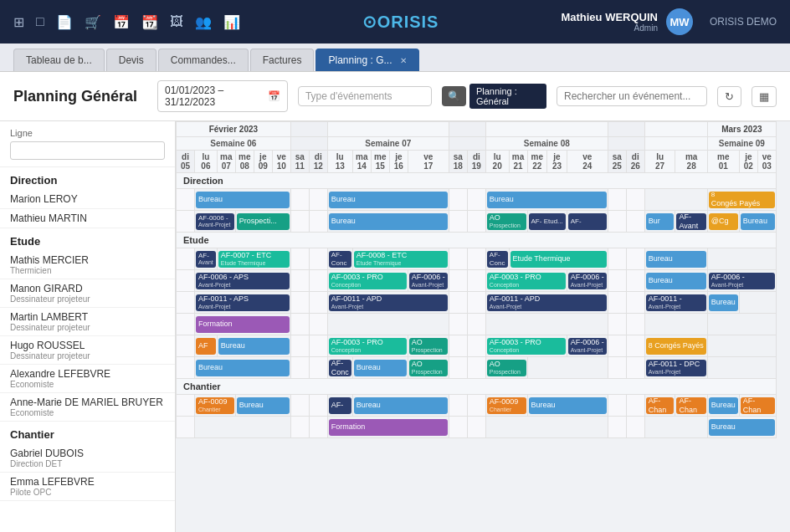 This screenshot has height=532, width=790. I want to click on person-name: Anne-Marie DE MARIEL BRUYER, so click(87, 402).